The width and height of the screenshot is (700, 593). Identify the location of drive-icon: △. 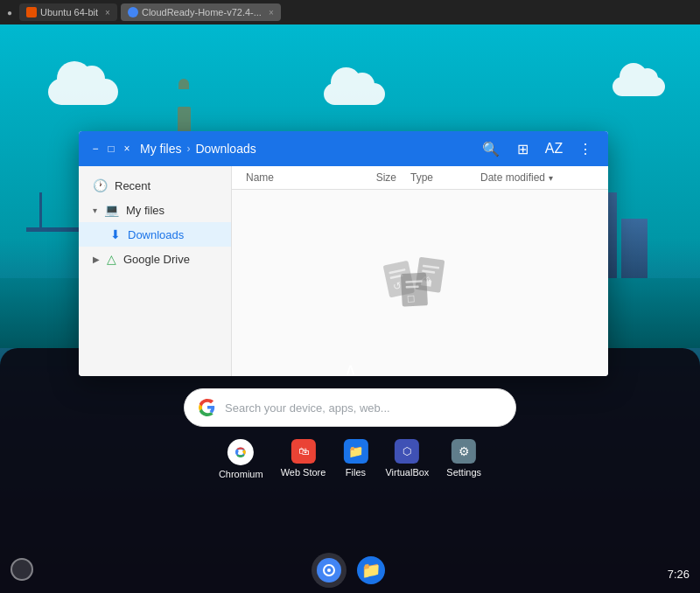
(112, 259).